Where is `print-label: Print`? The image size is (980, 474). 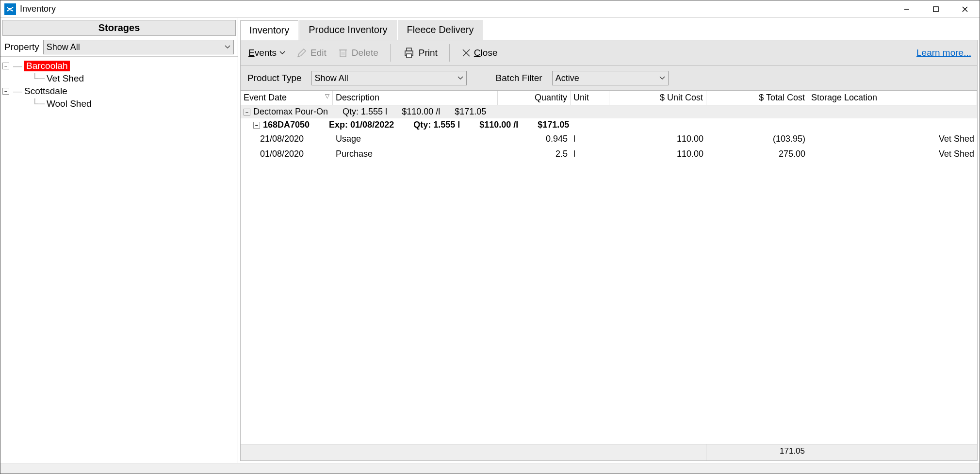
print-label: Print is located at coordinates (428, 53).